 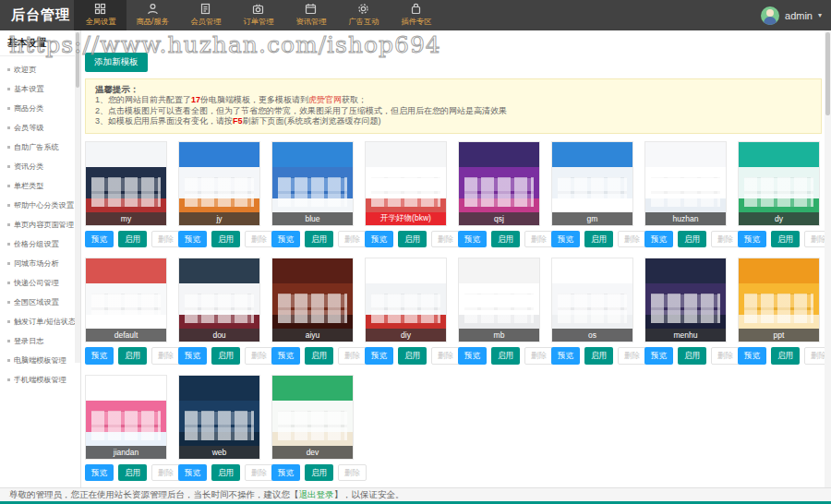 What do you see at coordinates (205, 15) in the screenshot?
I see `top-nav-item: 会员管理` at bounding box center [205, 15].